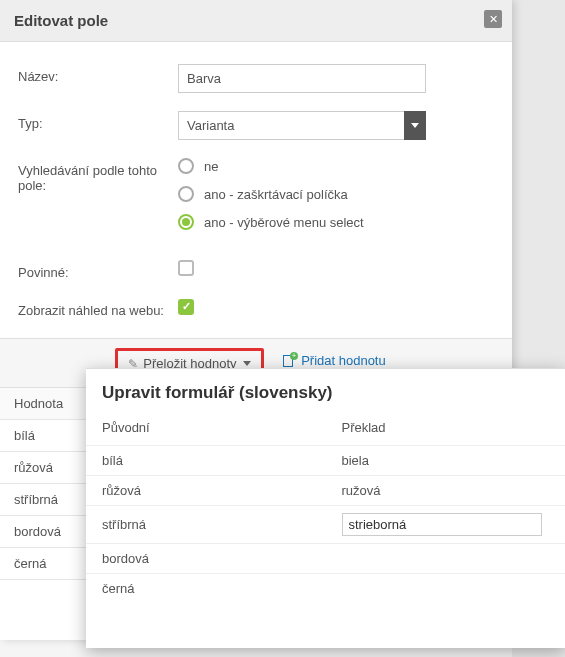  I want to click on type-value: Varianta, so click(302, 126).